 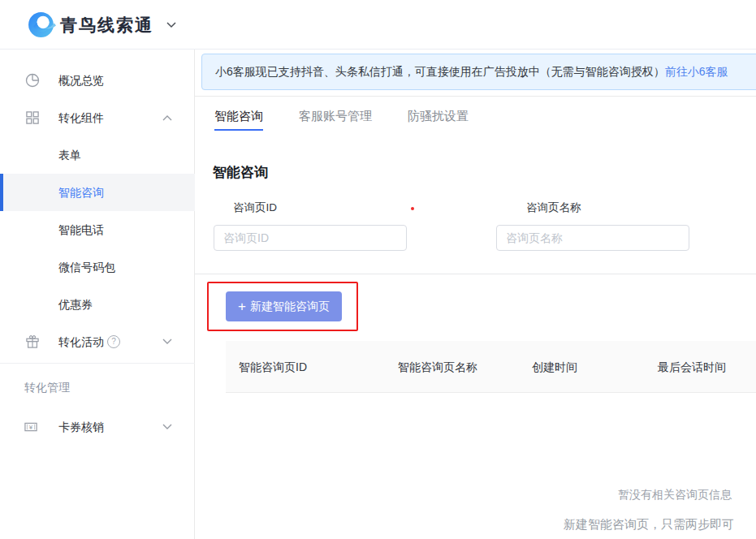 What do you see at coordinates (107, 25) in the screenshot?
I see `brand-title: 青鸟线索通` at bounding box center [107, 25].